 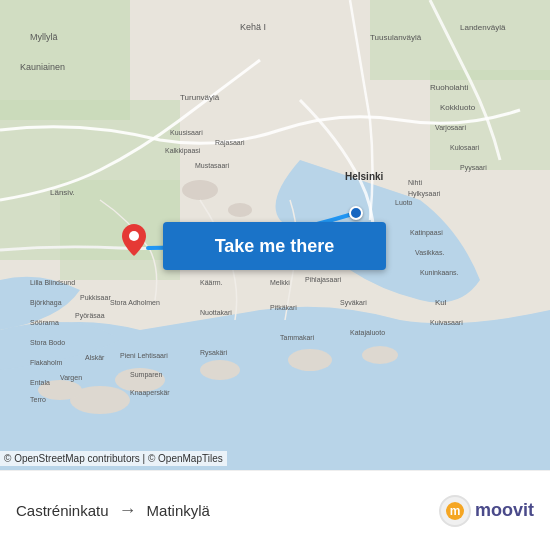 I want to click on svg-text: Luoto, so click(x=404, y=202).